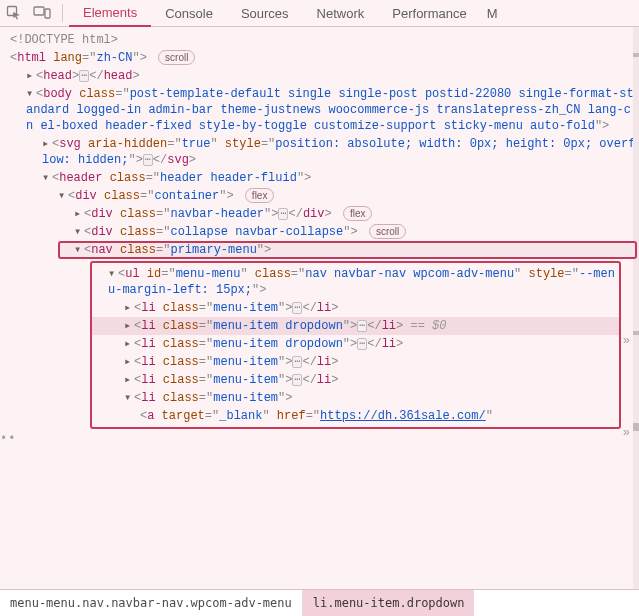 This screenshot has width=639, height=616. What do you see at coordinates (110, 14) in the screenshot?
I see `tab-elements: Elements` at bounding box center [110, 14].